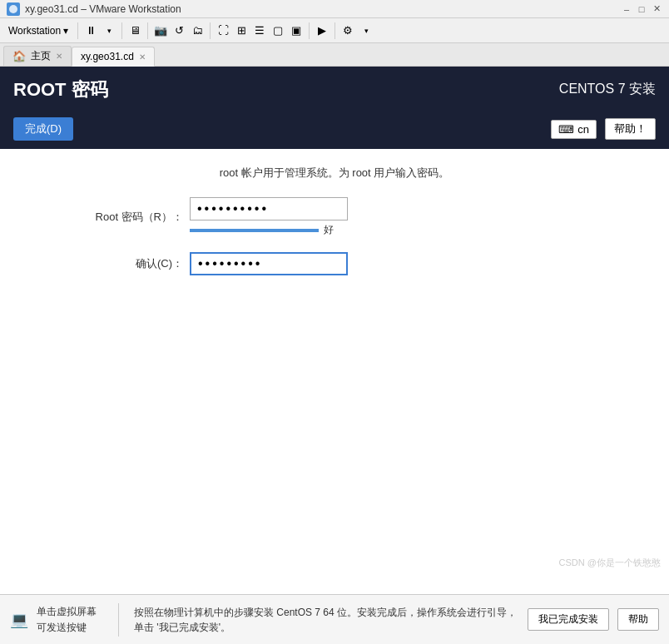 Image resolution: width=669 pixels, height=644 pixels. What do you see at coordinates (109, 31) in the screenshot?
I see `toolbar-dropdown-1: ▾` at bounding box center [109, 31].